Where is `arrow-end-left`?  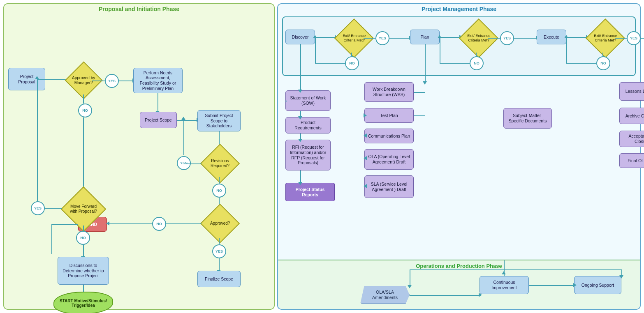 arrow-end-left is located at coordinates (65, 225).